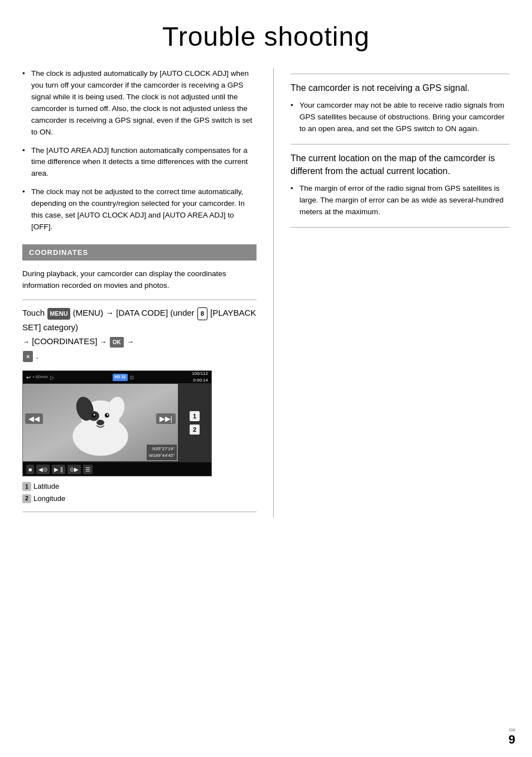  Describe the element at coordinates (400, 201) in the screenshot. I see `location-diff-bullet-1: The margin of error of the radio signal …` at that location.